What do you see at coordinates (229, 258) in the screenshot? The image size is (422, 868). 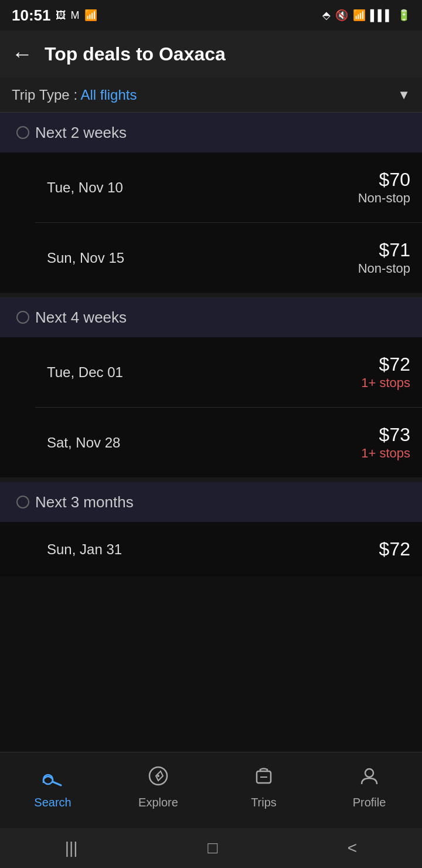 I see `flight-item: Sun, Nov 15 $71 Non-stop` at bounding box center [229, 258].